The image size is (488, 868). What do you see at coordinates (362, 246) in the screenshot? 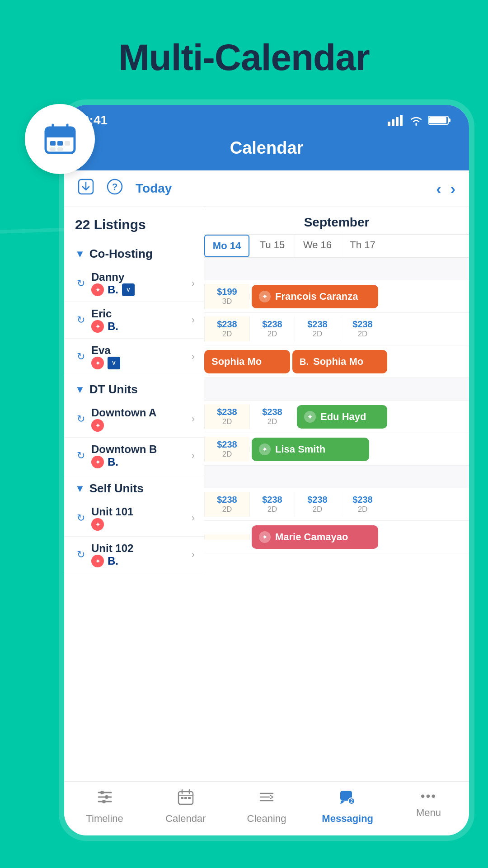
I see `day-header-th17: Th 17` at bounding box center [362, 246].